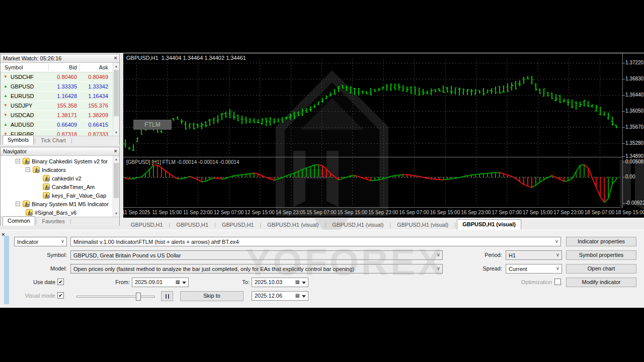 This screenshot has height=362, width=644. Describe the element at coordinates (634, 143) in the screenshot. I see `price-label: 1.35280` at that location.